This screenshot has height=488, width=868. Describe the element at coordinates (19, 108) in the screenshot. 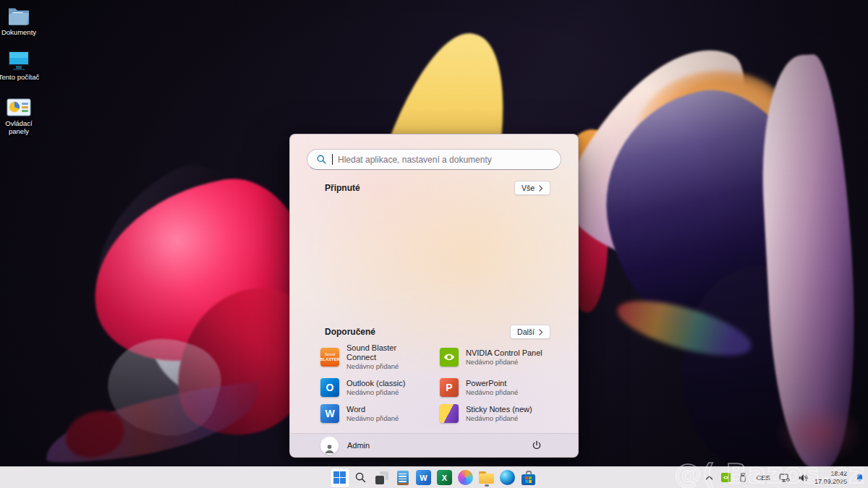

I see `control-panel-icon` at that location.